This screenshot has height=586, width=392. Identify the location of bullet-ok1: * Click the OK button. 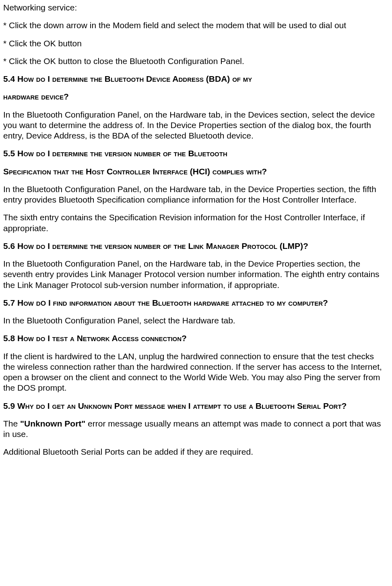
(196, 43).